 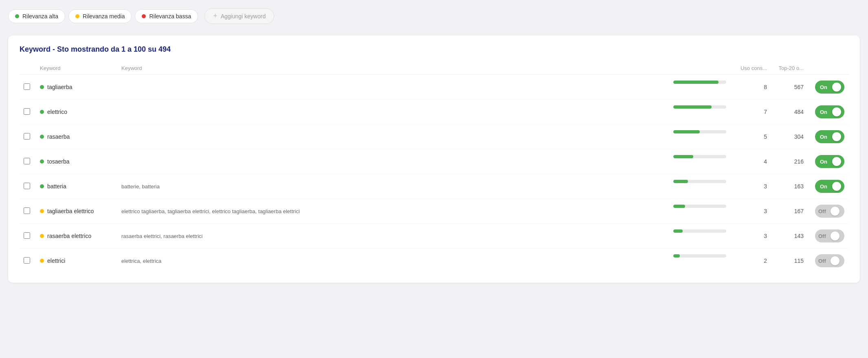 I want to click on keyword-text: elettrici, so click(x=56, y=261).